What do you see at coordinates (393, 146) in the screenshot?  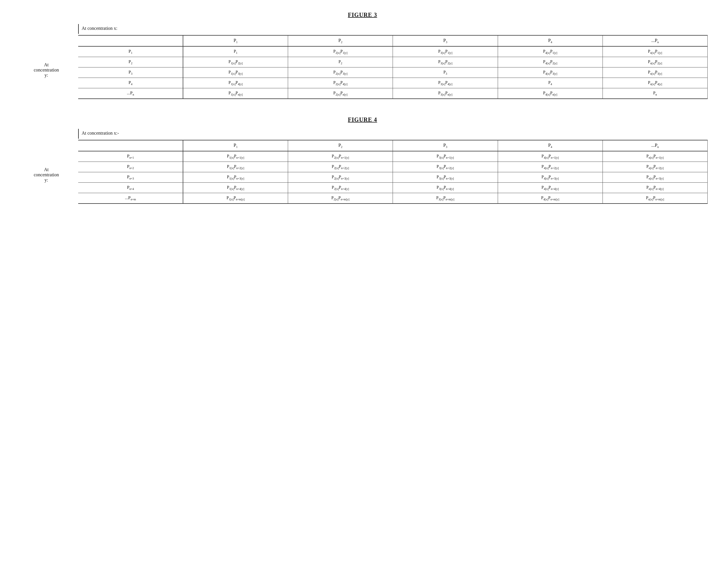 I see `figure4-col-header-row: P1 P2 P3 P4 ...Pn` at bounding box center [393, 146].